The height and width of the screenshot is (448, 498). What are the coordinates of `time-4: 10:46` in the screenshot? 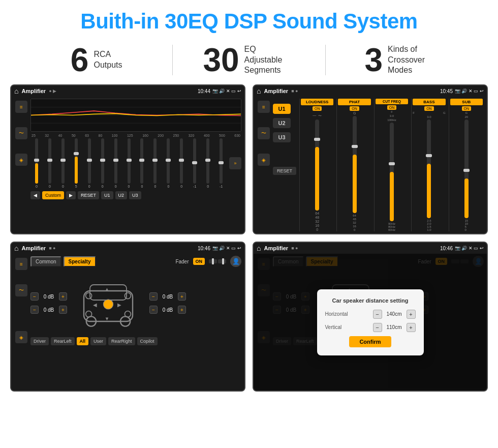 It's located at (446, 248).